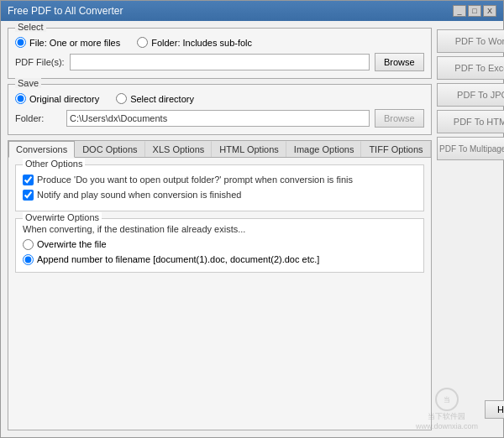  I want to click on tab-doc: DOC Options, so click(109, 149).